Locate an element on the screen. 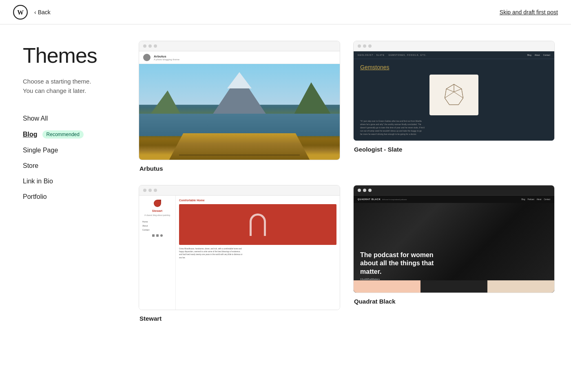 Image resolution: width=571 pixels, height=392 pixels. geologist-nav: GEOLOGIST · SLATE Gemstones, Fossils, Et… is located at coordinates (454, 55).